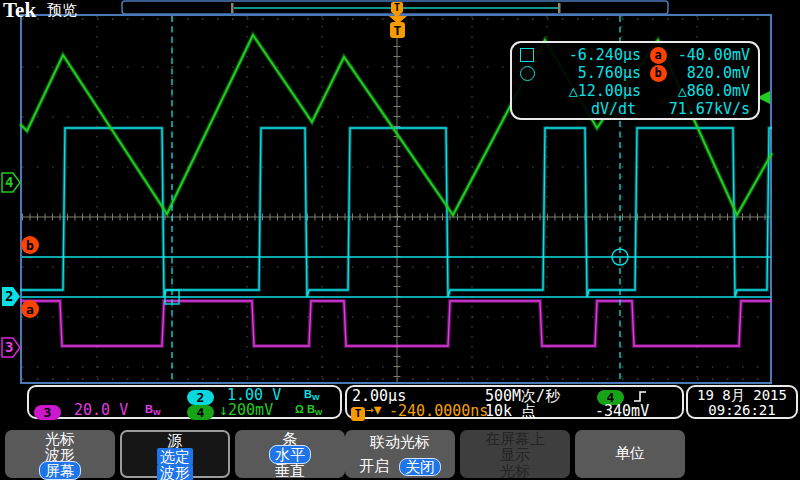 This screenshot has width=800, height=480. I want to click on dvdt-label: dV/dt, so click(590, 109).